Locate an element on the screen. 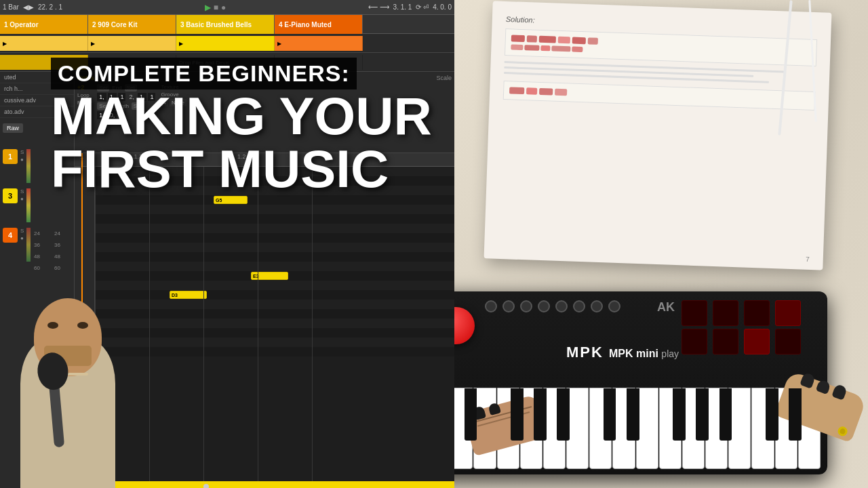 The image size is (868, 488). ch1-s-label: S is located at coordinates (22, 152).